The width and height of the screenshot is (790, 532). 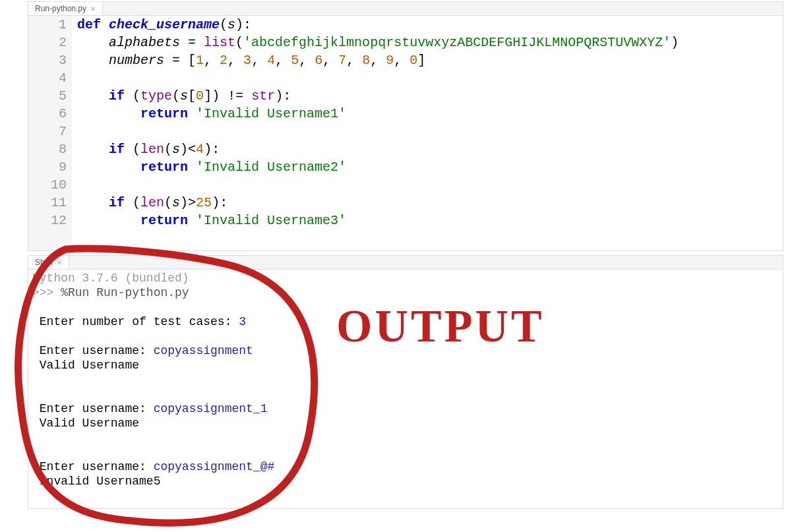 I want to click on code-line: return 'Invalid Username3', so click(x=378, y=220).